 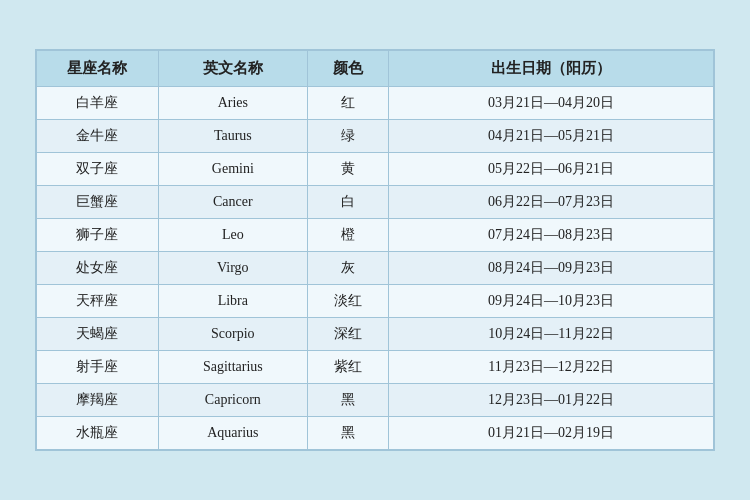 I want to click on header-date: 出生日期（阳历）, so click(x=552, y=69).